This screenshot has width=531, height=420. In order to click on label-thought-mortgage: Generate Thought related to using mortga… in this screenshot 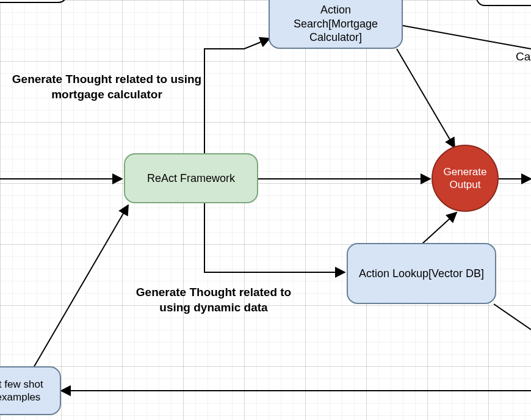, I will do `click(107, 87)`.